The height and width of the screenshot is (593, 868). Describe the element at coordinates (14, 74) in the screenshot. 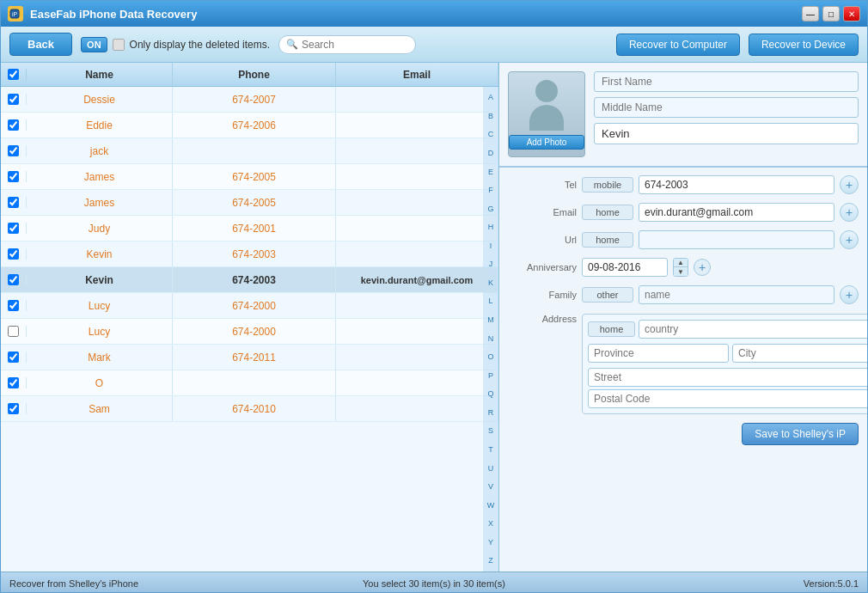

I see `select-all-checkbox` at that location.